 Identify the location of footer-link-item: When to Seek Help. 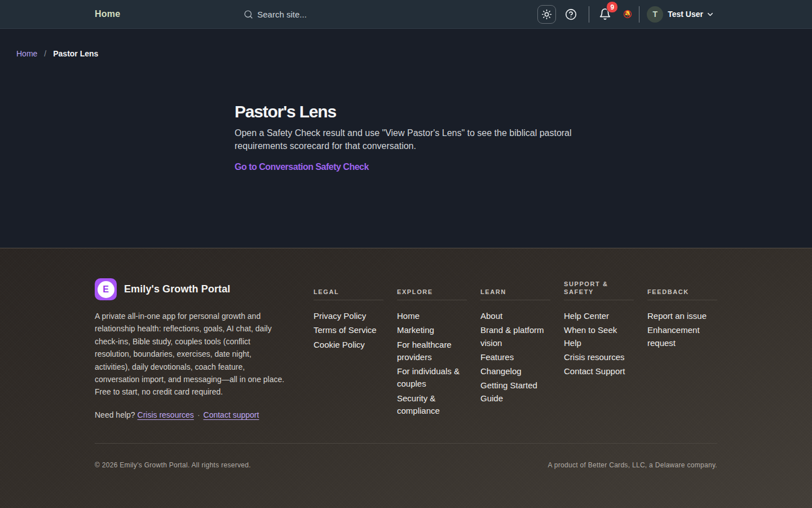
(599, 336).